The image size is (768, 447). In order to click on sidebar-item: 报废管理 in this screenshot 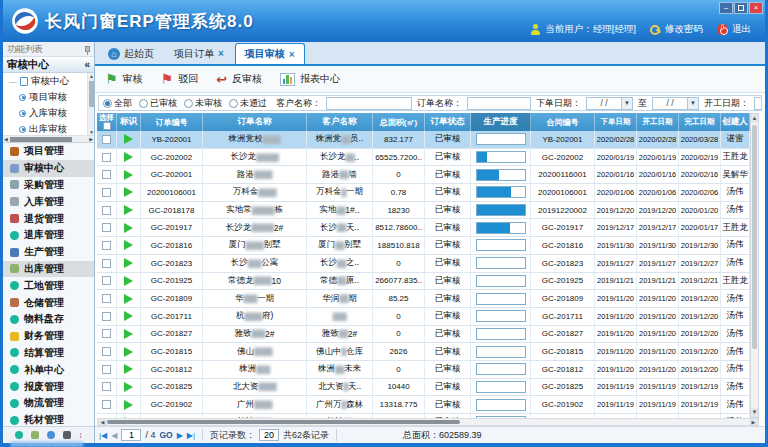, I will do `click(48, 386)`.